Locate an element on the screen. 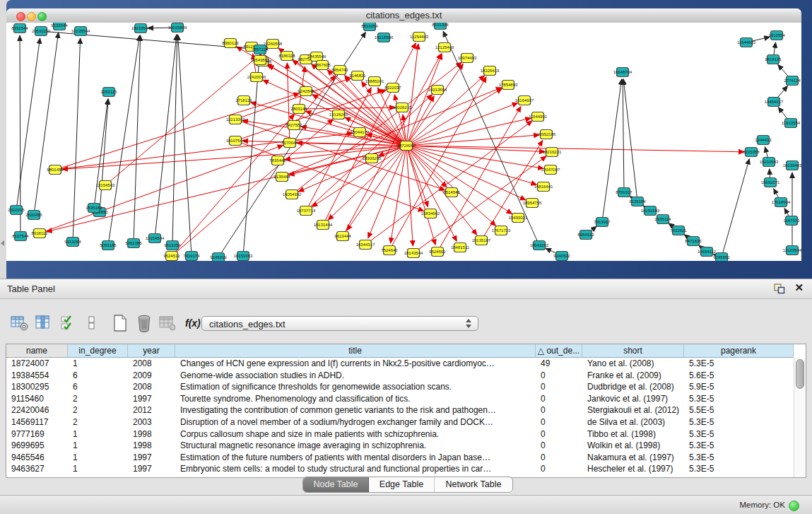 This screenshot has height=514, width=812. network-node: 10737714 is located at coordinates (307, 211).